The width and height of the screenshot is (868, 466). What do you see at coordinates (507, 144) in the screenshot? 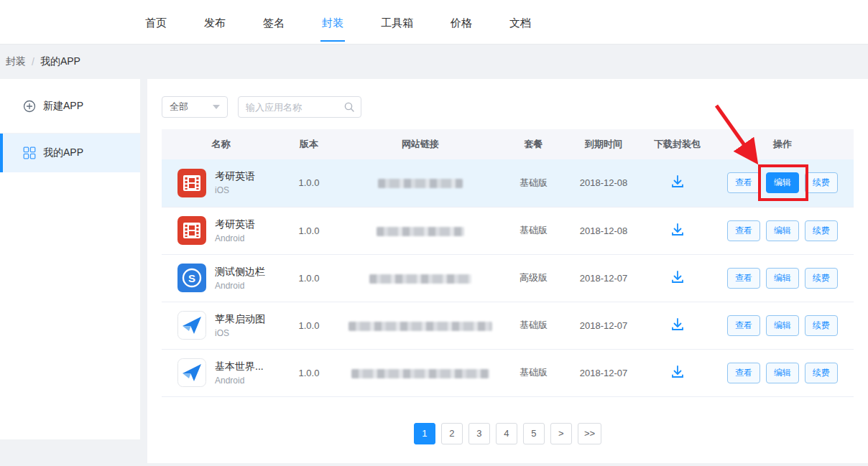
I see `table-header-row: 名称 版本 网站链接 套餐 到期时间 下载封装包 操作` at bounding box center [507, 144].